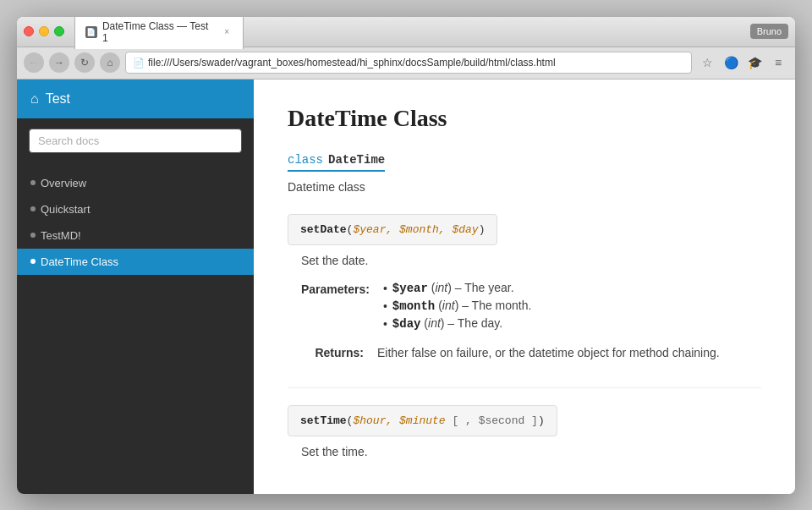  What do you see at coordinates (531, 452) in the screenshot?
I see `settime-description: Set the time.` at bounding box center [531, 452].